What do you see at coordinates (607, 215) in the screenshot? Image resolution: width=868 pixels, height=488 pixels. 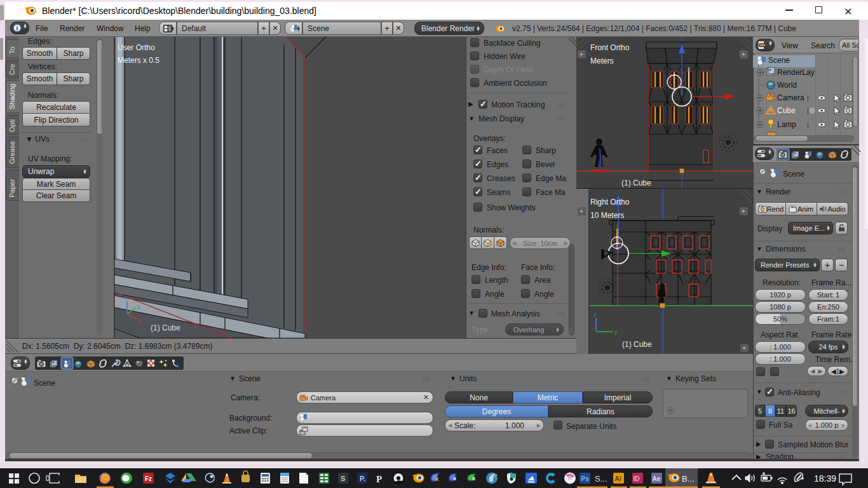 I see `svg-text: 10 Meters` at bounding box center [607, 215].